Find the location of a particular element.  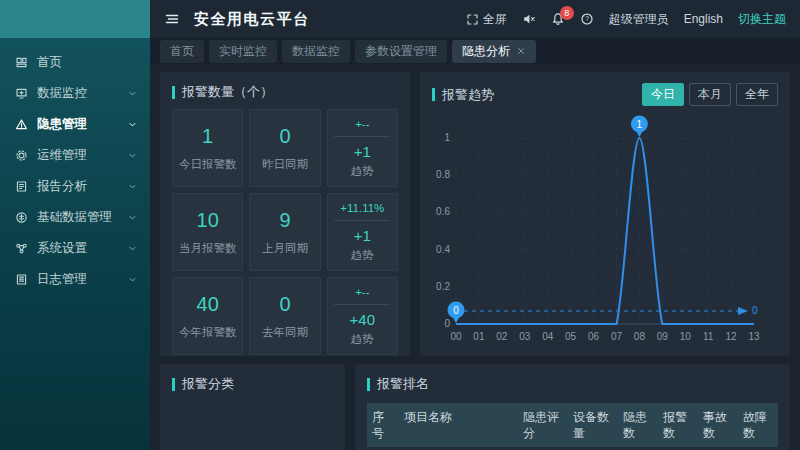

report-icon is located at coordinates (22, 186).